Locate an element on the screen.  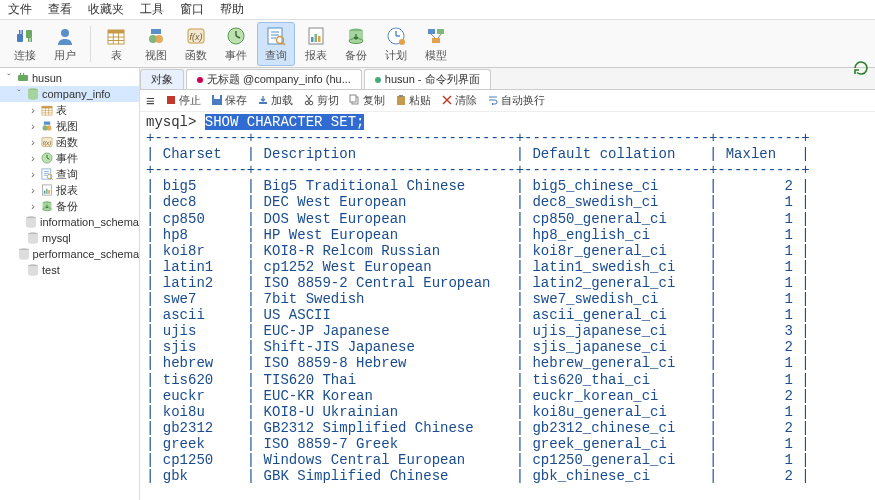
save-icon is located at coordinates (217, 101).